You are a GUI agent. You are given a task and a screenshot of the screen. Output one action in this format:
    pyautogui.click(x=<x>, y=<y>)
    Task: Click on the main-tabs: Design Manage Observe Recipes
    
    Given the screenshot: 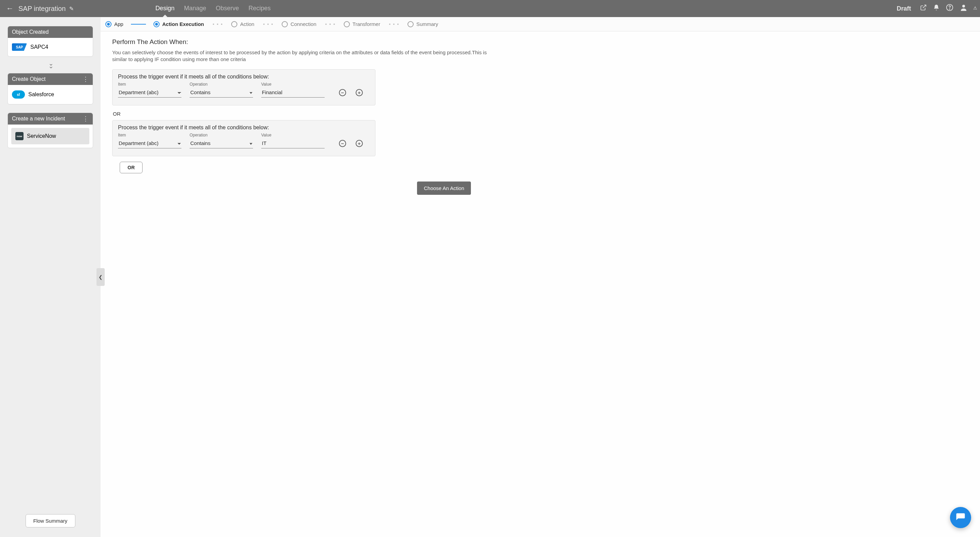 What is the action you would take?
    pyautogui.click(x=213, y=9)
    